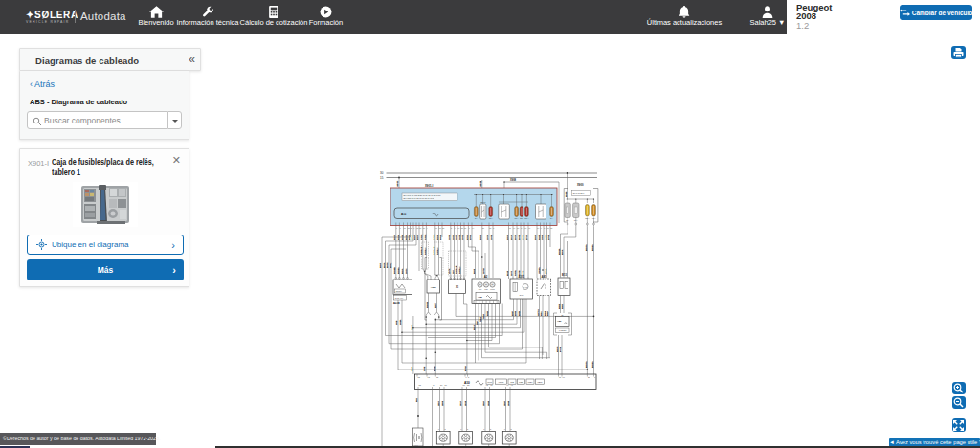 Image resolution: width=980 pixels, height=448 pixels. What do you see at coordinates (538, 312) in the screenshot?
I see `svg-text: NAT7A` at bounding box center [538, 312].